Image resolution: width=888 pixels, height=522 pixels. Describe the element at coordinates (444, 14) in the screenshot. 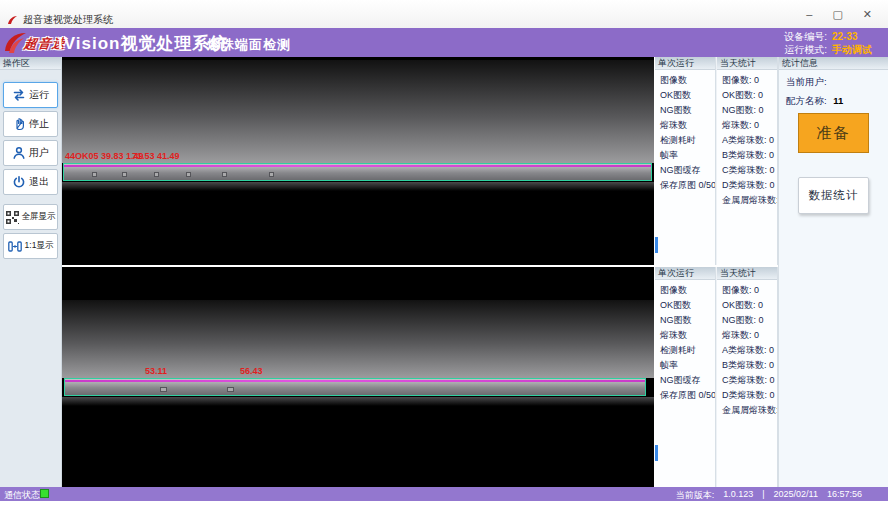

I see `os-titlebar: 超音速视觉处理系统 – ▢ ✕` at that location.